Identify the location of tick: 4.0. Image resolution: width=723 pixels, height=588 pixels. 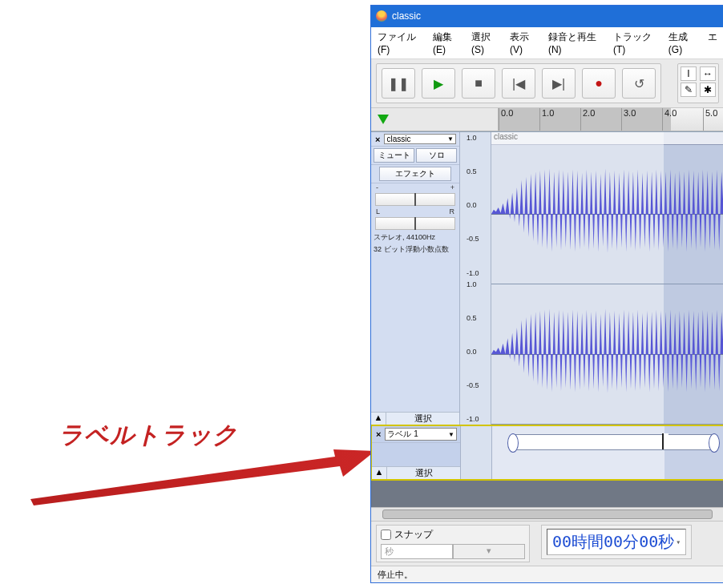
(683, 119).